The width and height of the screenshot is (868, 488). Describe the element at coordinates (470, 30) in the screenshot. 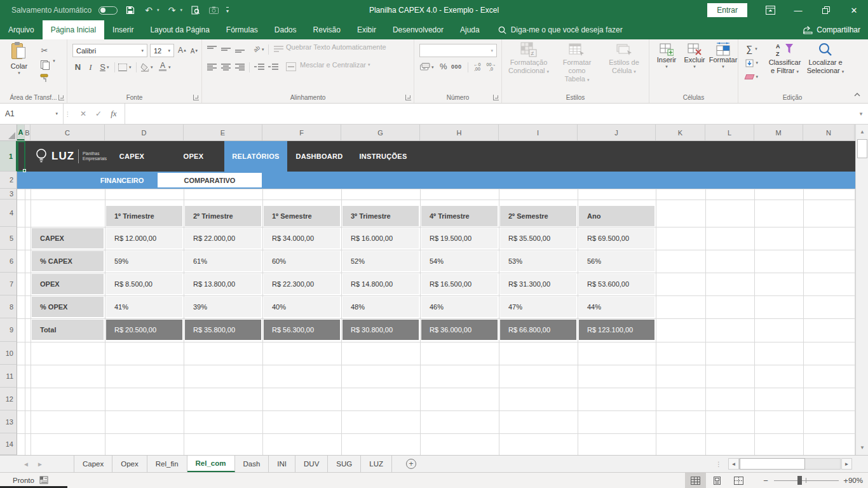

I see `ribbon-tab-ajuda: Ajuda` at that location.